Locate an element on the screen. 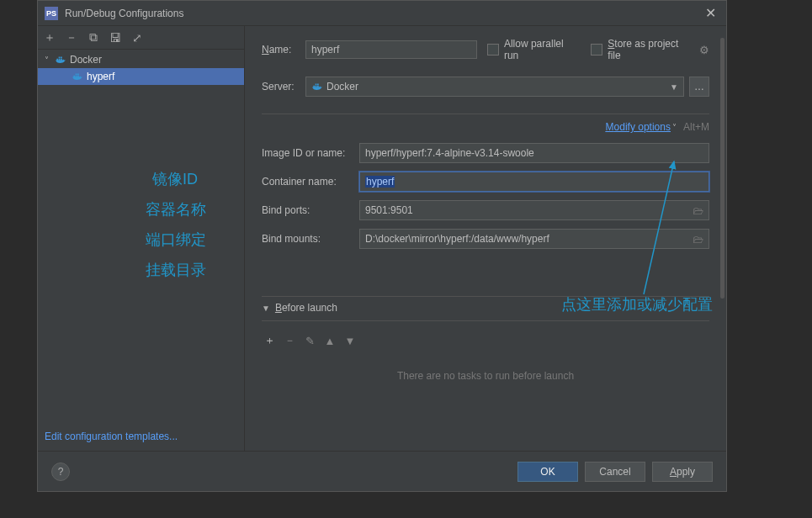  bind-ports-label: Bind ports: is located at coordinates (310, 210).